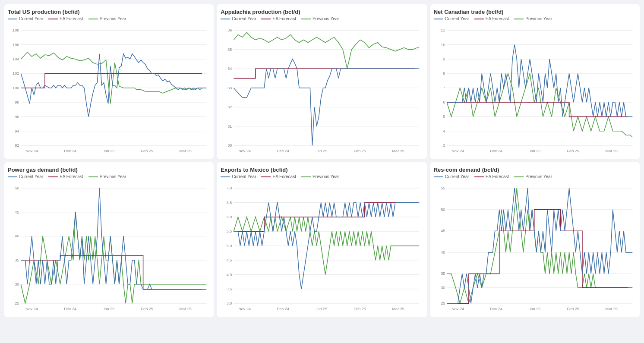 This screenshot has width=644, height=343. What do you see at coordinates (66, 177) in the screenshot?
I see `legend-ea-forecast-4: EA Forecast` at bounding box center [66, 177].